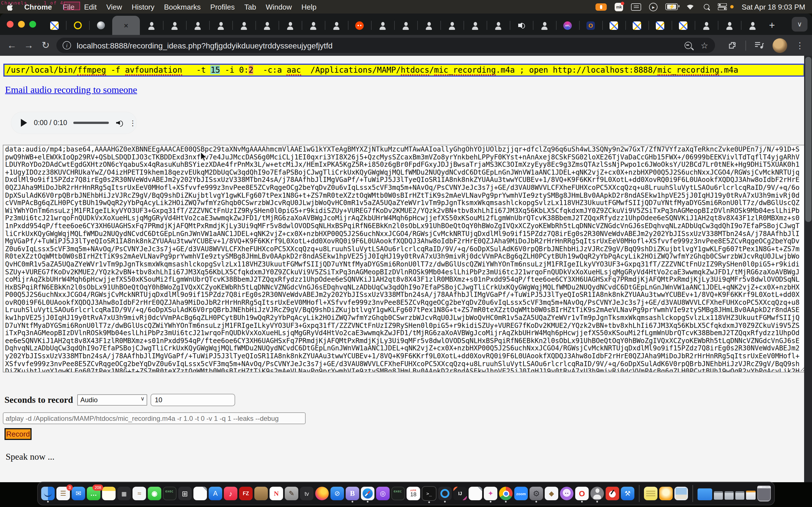  Describe the element at coordinates (567, 494) in the screenshot. I see `dock-item-cat-app: • •` at that location.